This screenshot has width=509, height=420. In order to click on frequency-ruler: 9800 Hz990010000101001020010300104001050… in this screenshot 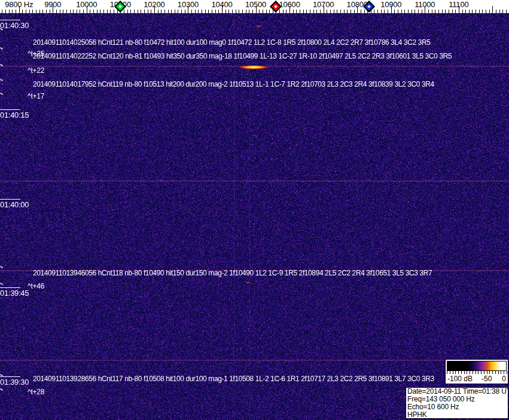, I will do `click(255, 7)`.